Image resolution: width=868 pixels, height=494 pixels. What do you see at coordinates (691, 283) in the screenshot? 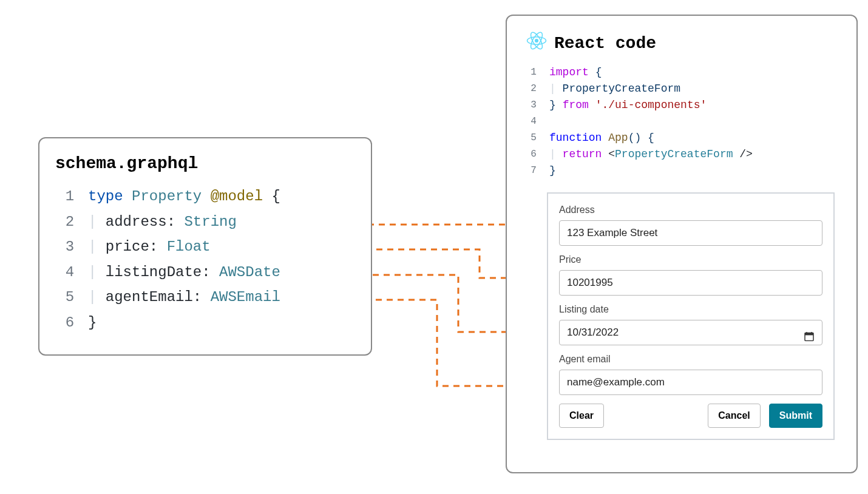
I see `price-input` at bounding box center [691, 283].